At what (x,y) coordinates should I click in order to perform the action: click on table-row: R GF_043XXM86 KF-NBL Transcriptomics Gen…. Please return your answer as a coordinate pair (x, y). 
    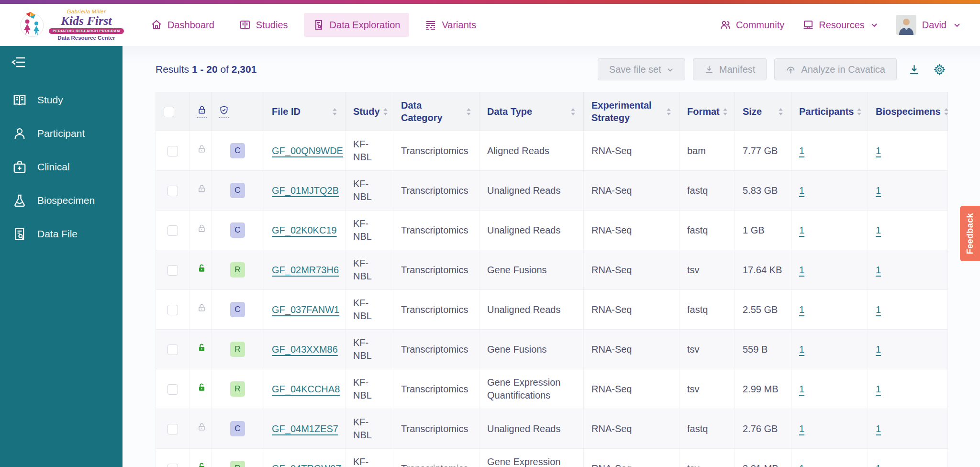
    Looking at the image, I should click on (552, 349).